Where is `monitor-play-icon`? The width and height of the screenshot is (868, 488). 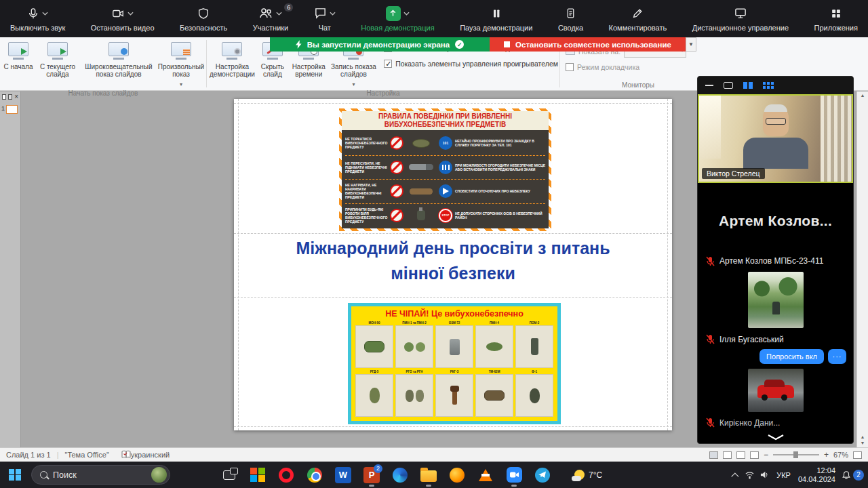 monitor-play-icon is located at coordinates (18, 49).